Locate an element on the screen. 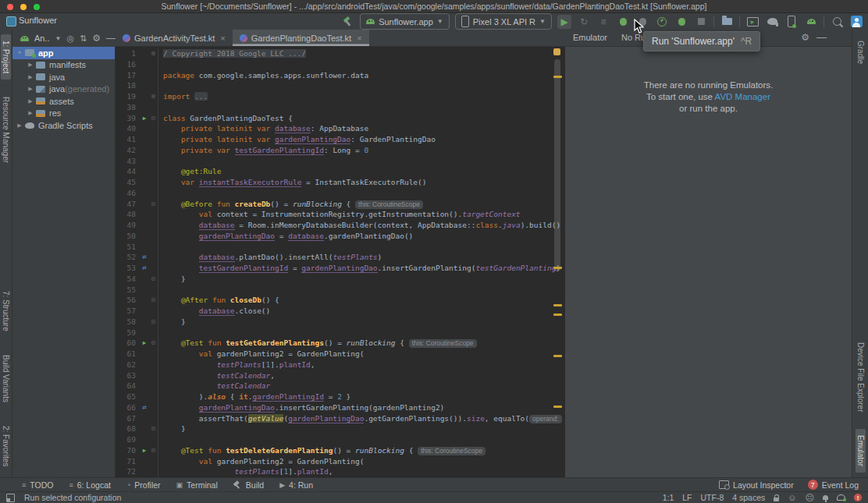  android-status-icon is located at coordinates (841, 498).